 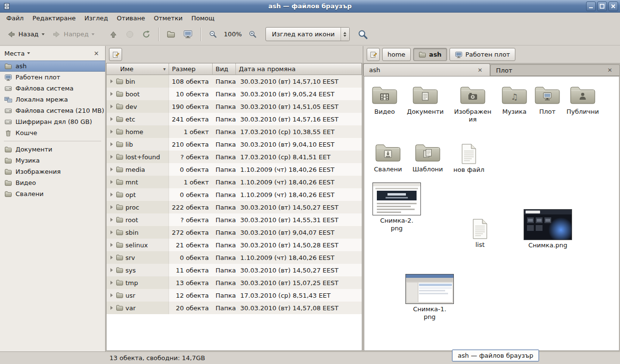 What do you see at coordinates (425, 99) in the screenshot?
I see `file-icon-item: Документи` at bounding box center [425, 99].